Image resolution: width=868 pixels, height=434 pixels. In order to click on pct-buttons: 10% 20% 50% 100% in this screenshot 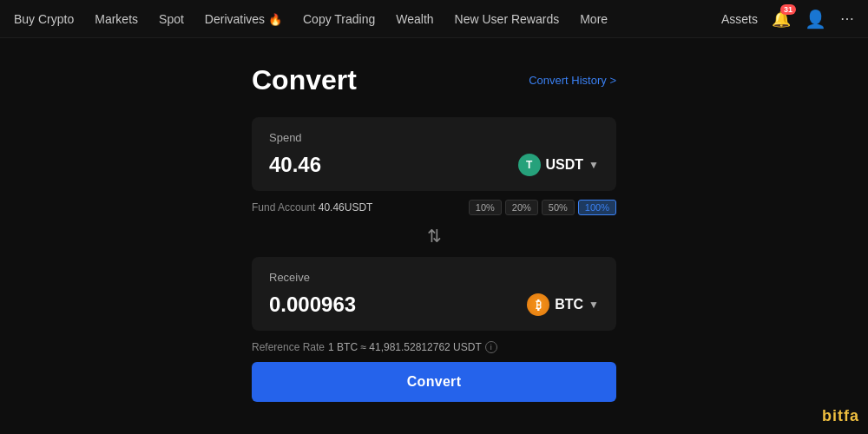, I will do `click(542, 207)`.